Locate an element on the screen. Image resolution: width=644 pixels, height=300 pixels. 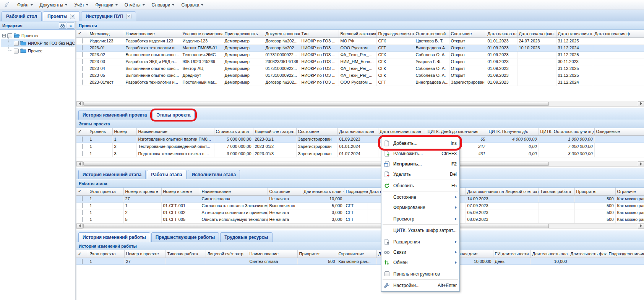
close-icon: ✕ is located at coordinates (73, 16).